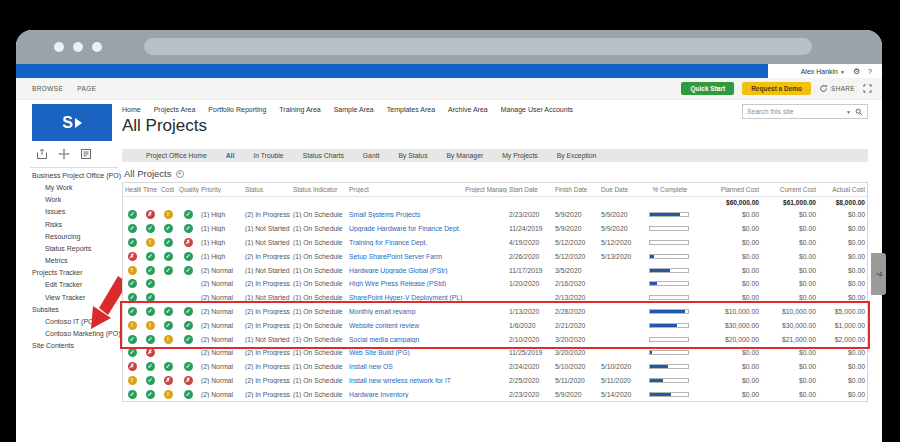  Describe the element at coordinates (520, 156) in the screenshot. I see `view-tab: My Projects` at that location.